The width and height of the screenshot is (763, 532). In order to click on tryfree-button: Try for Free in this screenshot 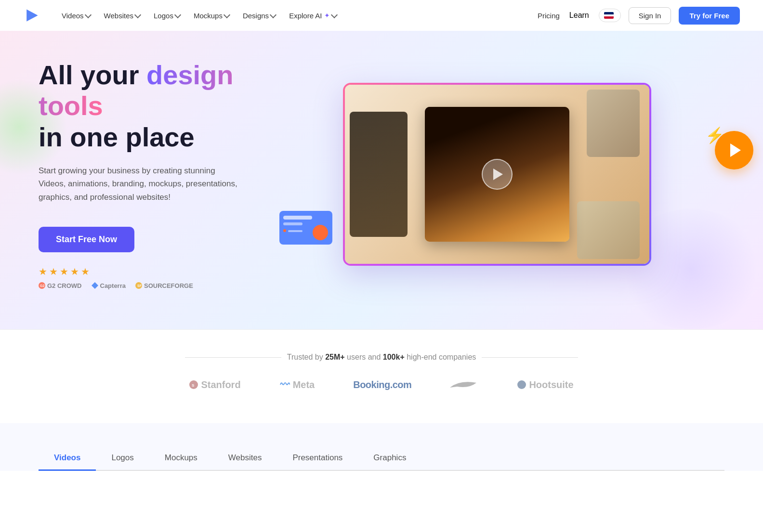, I will do `click(709, 15)`.